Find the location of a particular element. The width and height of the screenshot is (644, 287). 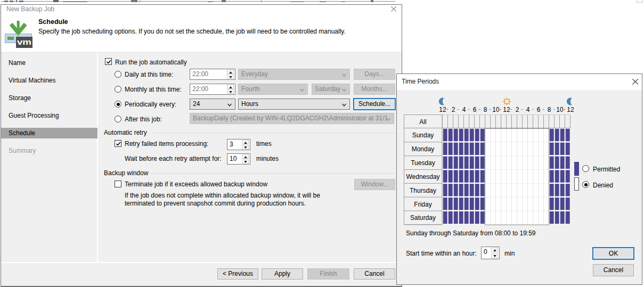

svg-text: All is located at coordinates (423, 122).